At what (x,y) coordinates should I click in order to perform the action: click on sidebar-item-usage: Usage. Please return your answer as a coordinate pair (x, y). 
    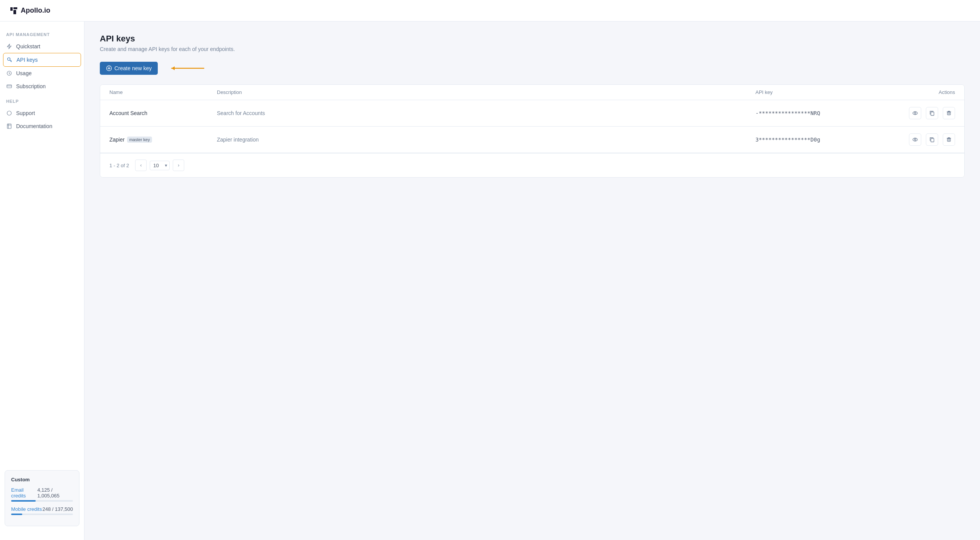
    Looking at the image, I should click on (42, 73).